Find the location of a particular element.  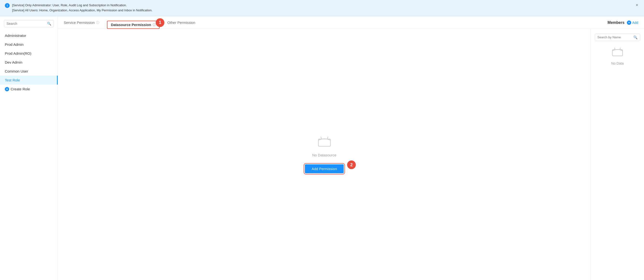

sidebar: 🔍 Administrator Prod Admin Prod Admin(RO… is located at coordinates (29, 148).